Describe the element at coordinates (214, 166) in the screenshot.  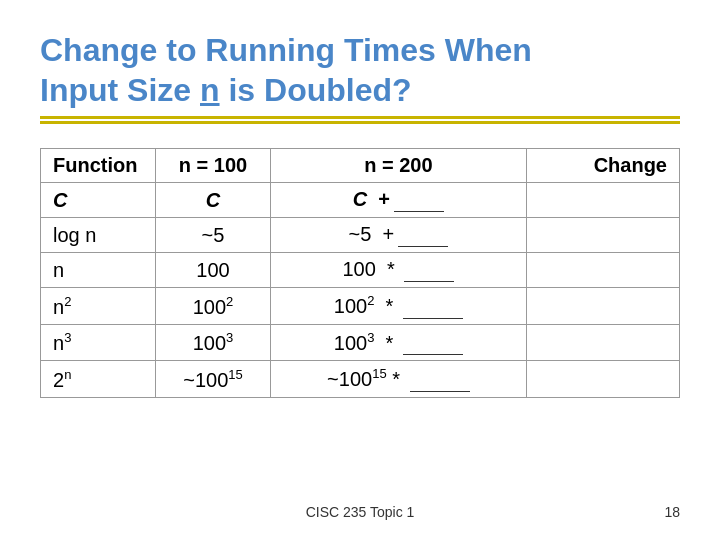
I see `header-n100: n = 100` at that location.